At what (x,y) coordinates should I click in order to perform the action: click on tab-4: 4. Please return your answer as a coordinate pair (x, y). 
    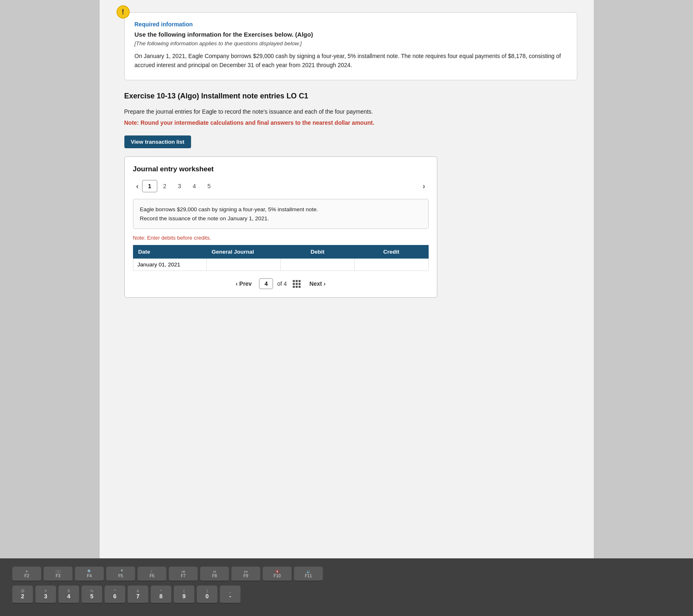
    Looking at the image, I should click on (194, 186).